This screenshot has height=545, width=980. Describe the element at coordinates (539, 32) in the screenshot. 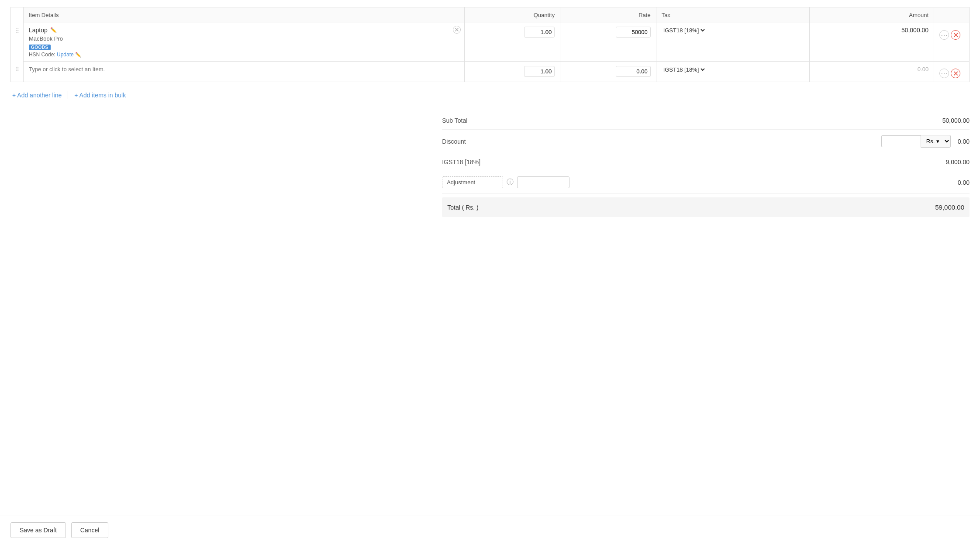

I see `quantity-input` at that location.